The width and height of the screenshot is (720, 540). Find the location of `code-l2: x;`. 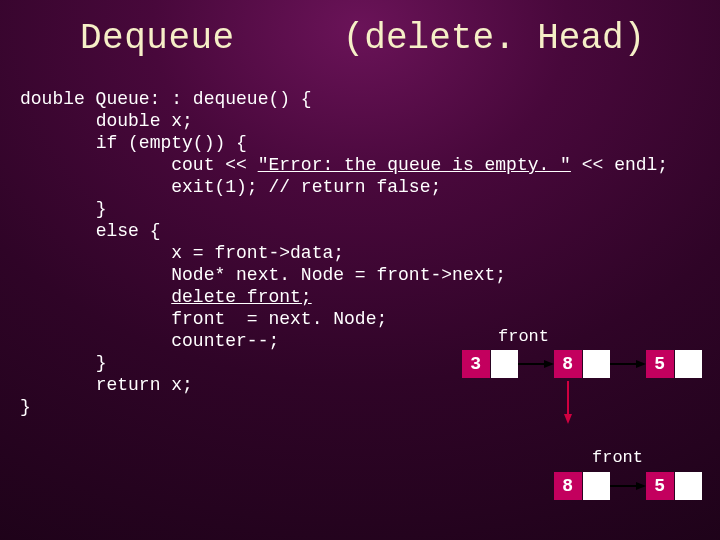

code-l2: x; is located at coordinates (176, 121).